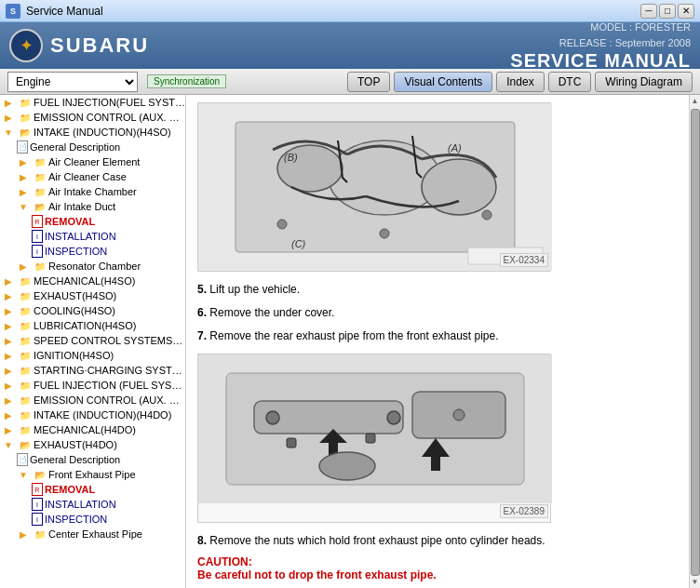 The height and width of the screenshot is (588, 700). Describe the element at coordinates (93, 311) in the screenshot. I see `sidebar-item-cooling: ▶ 📁 COOLING(H4SO)` at that location.